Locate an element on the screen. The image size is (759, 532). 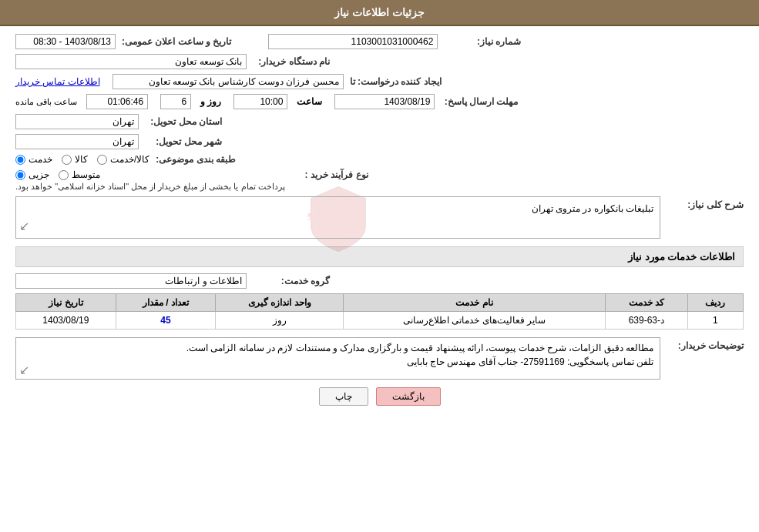
cell-date: 1403/08/19 is located at coordinates (66, 320).